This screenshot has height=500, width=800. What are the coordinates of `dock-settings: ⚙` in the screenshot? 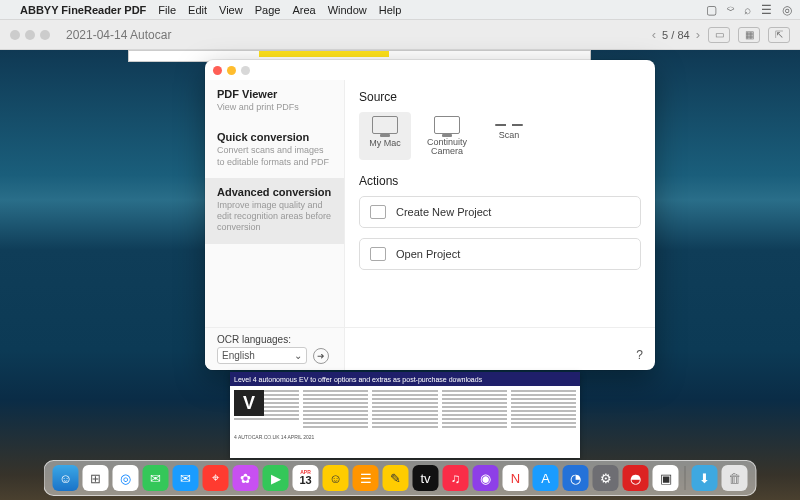 It's located at (606, 478).